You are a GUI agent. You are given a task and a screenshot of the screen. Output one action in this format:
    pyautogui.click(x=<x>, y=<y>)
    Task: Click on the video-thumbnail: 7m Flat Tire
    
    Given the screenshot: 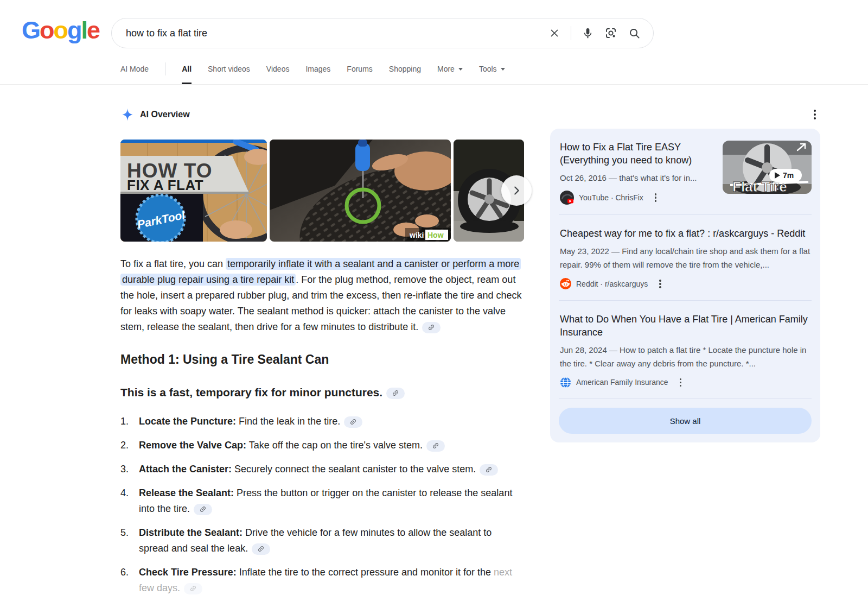 What is the action you would take?
    pyautogui.click(x=767, y=167)
    